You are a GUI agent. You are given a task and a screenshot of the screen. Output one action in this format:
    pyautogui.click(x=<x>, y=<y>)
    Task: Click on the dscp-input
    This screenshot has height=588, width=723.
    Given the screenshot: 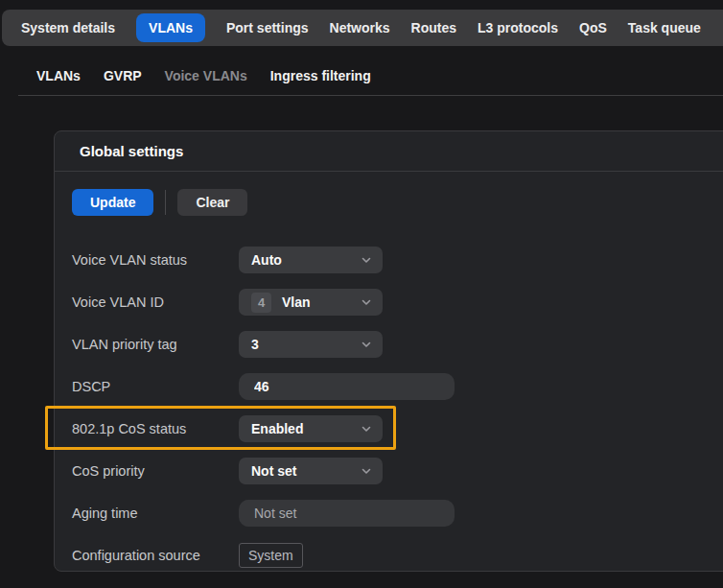 What is the action you would take?
    pyautogui.click(x=347, y=387)
    